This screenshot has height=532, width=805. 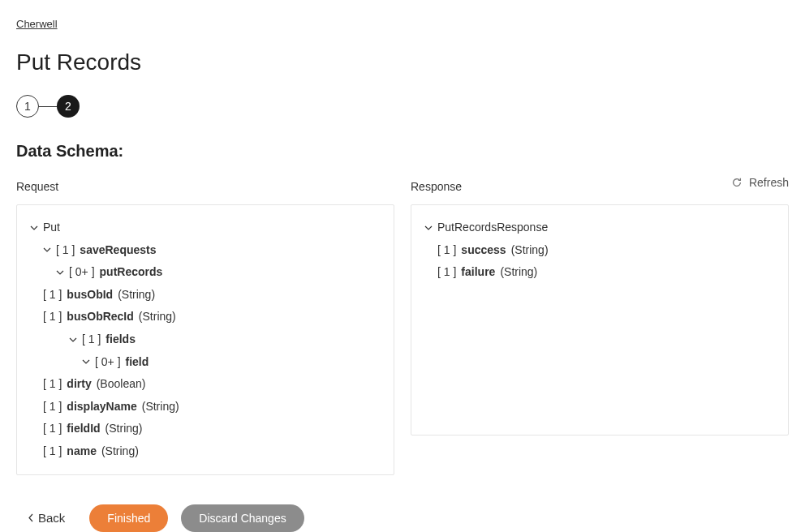 I want to click on tree-leaf-busobid: [ 1 ] busObId (String), so click(x=205, y=295).